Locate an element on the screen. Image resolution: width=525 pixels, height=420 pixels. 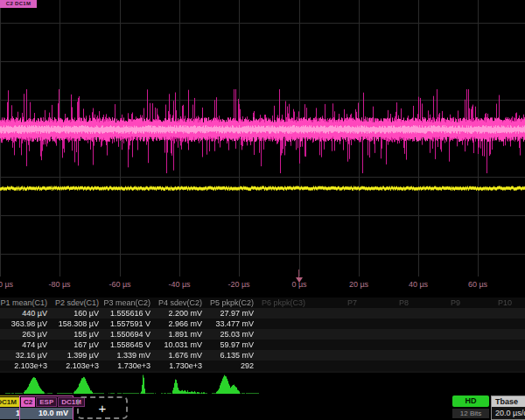
time-axis-label: -60 µs is located at coordinates (119, 284).